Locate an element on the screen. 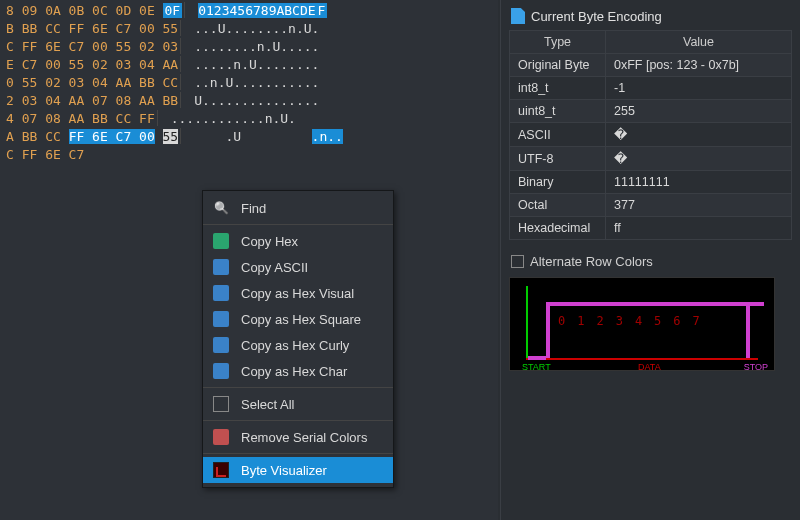  menu-find: Find is located at coordinates (298, 208).